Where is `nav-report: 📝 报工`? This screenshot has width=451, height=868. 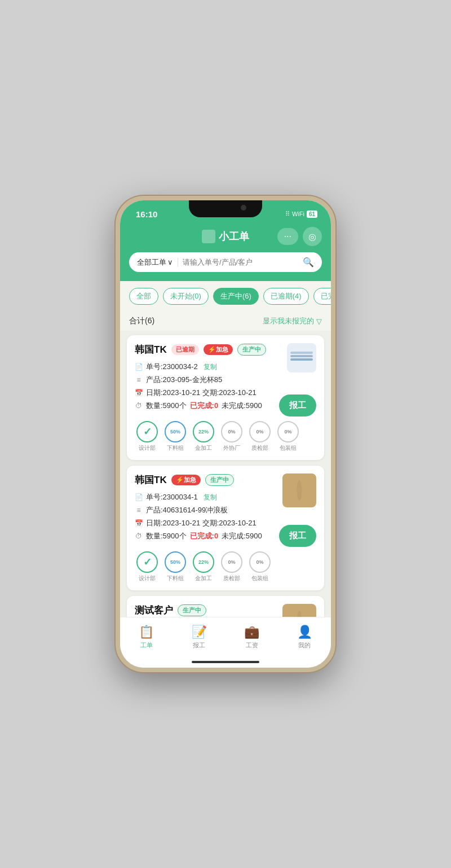
nav-report: 📝 报工 is located at coordinates (199, 637).